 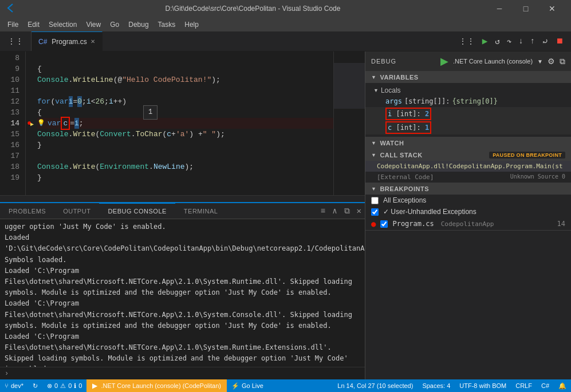 I want to click on breakpoints-header: ▼ BREAKPOINTS, so click(x=468, y=189).